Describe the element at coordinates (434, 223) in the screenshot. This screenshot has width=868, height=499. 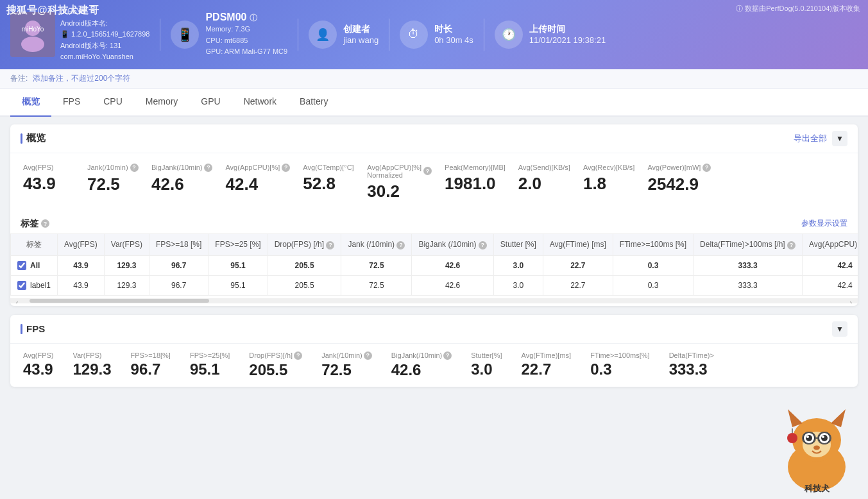
I see `labels-header: 标签 ? 参数显示设置` at that location.